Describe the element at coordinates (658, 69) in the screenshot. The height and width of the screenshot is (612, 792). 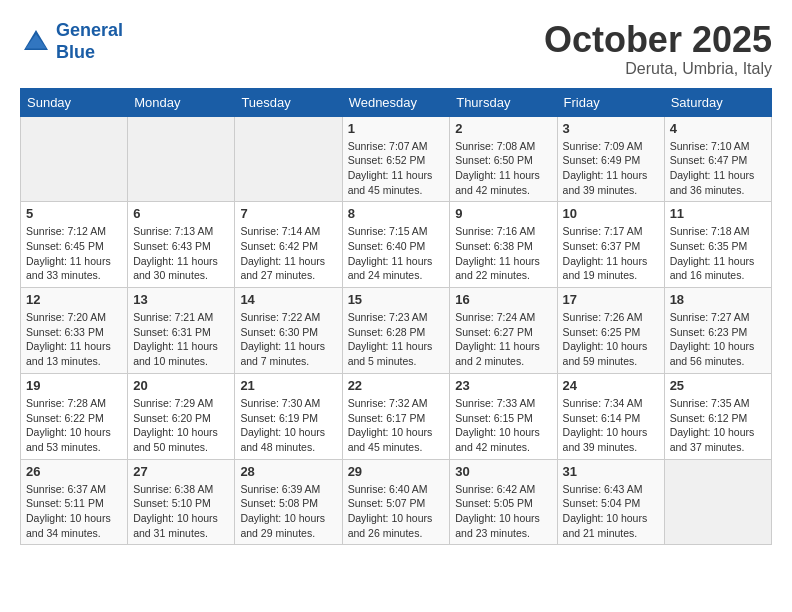
I see `location-subtitle: Deruta, Umbria, Italy` at that location.